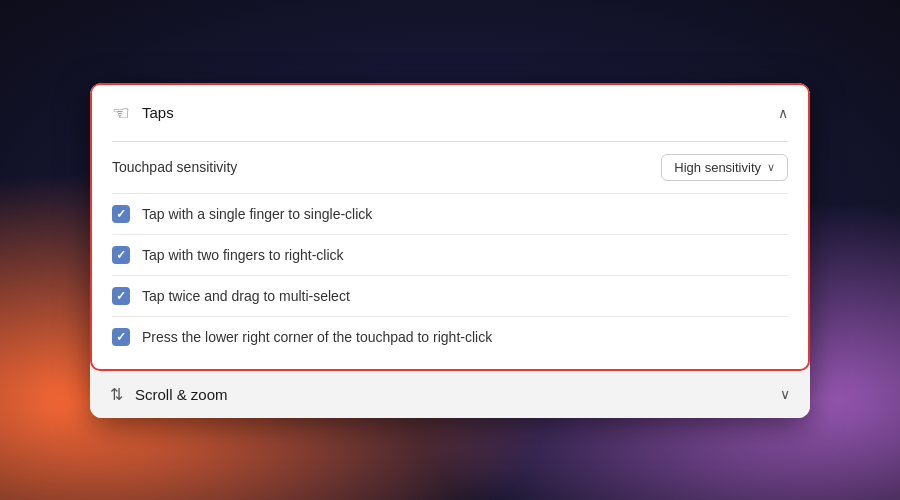 The height and width of the screenshot is (500, 900). Describe the element at coordinates (450, 168) in the screenshot. I see `sensitivity-row: Touchpad sensitivity High sensitivity ∨` at that location.